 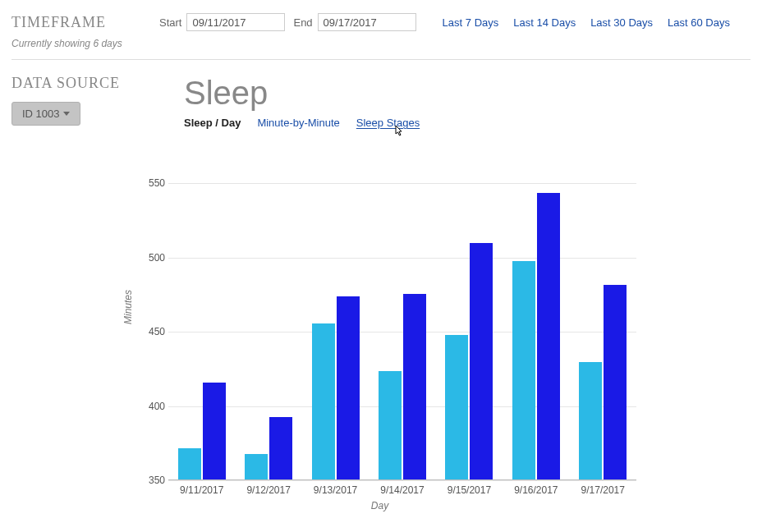 I want to click on start-date-input, so click(x=236, y=22).